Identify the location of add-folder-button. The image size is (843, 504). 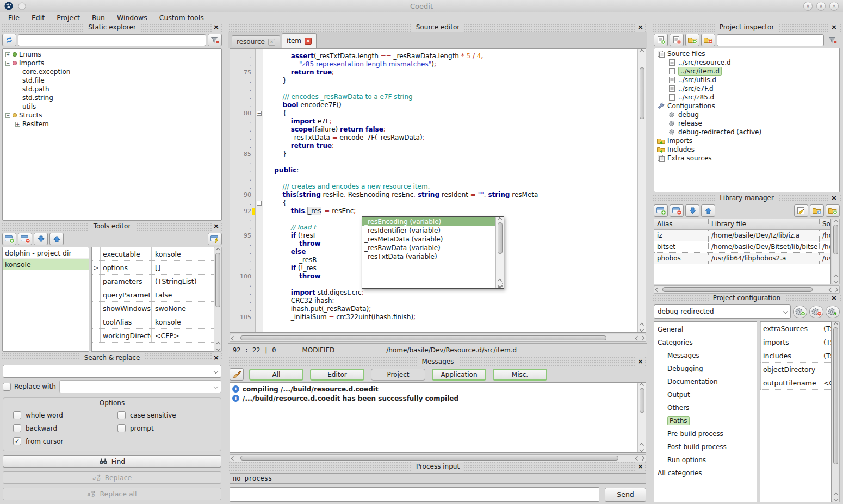
(692, 40).